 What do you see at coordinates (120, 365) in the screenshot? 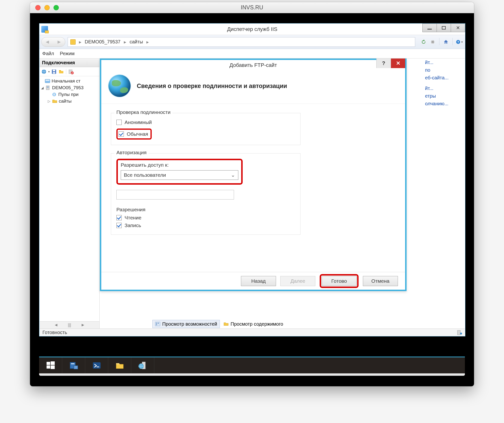
I see `explorer-taskbar-icon` at bounding box center [120, 365].